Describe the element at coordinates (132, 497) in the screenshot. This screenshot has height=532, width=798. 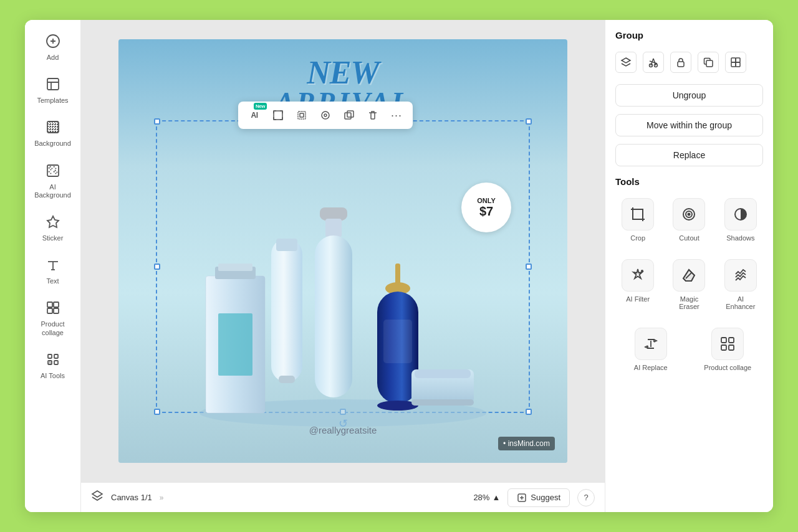
I see `canvas-label: Canvas 1/1` at that location.